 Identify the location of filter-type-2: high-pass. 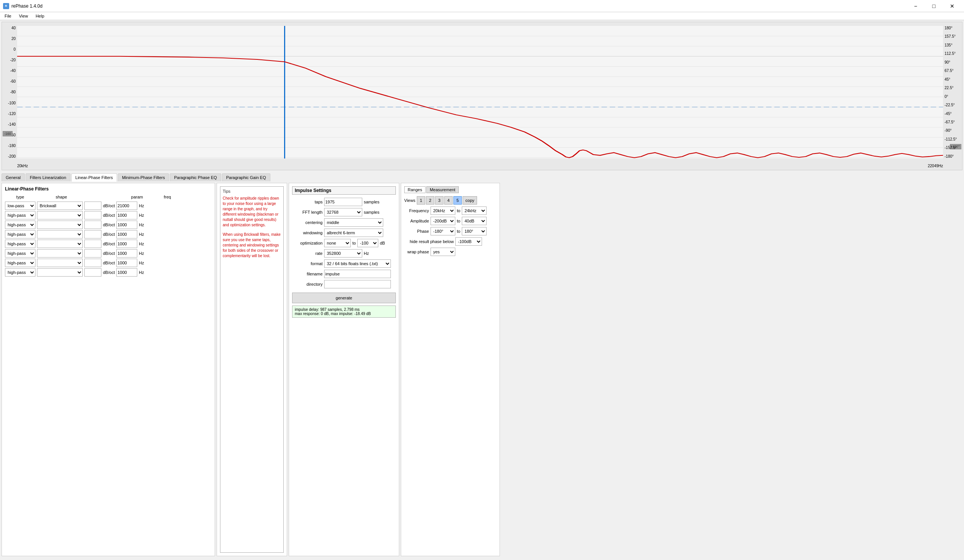
(20, 225).